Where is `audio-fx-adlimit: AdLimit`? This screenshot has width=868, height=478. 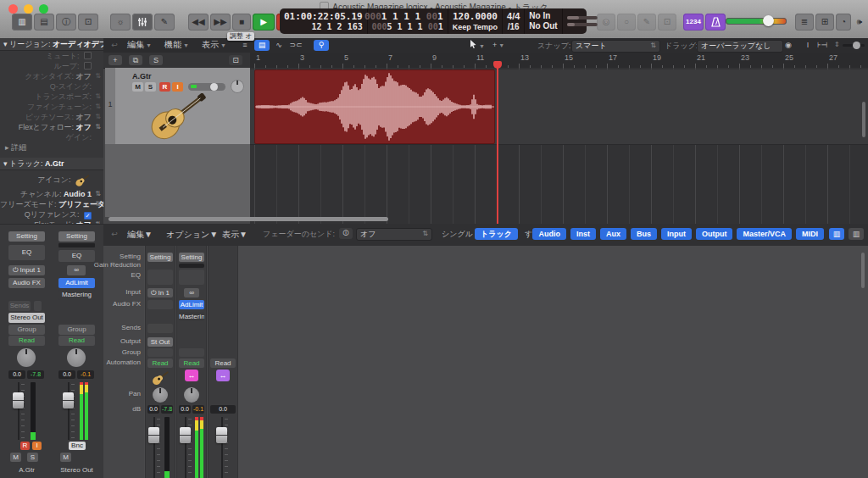
audio-fx-adlimit: AdLimit is located at coordinates (76, 283).